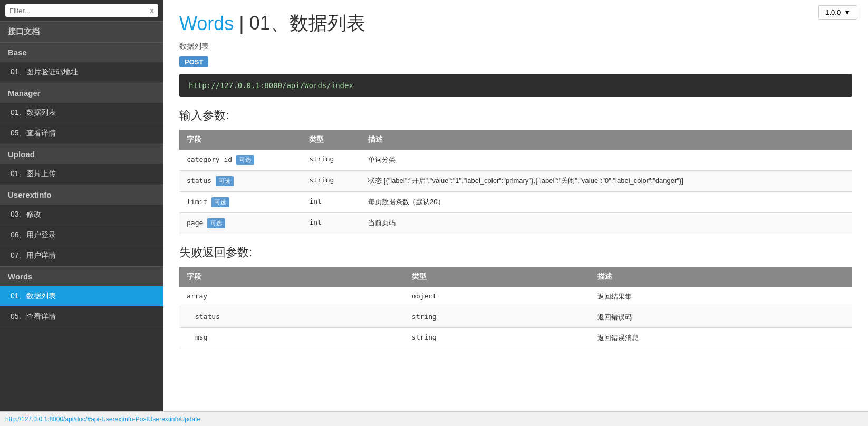 The image size is (868, 426). What do you see at coordinates (516, 308) in the screenshot?
I see `failure-params-table: 字段 类型 描述 array object 返回结果集 status strin…` at bounding box center [516, 308].